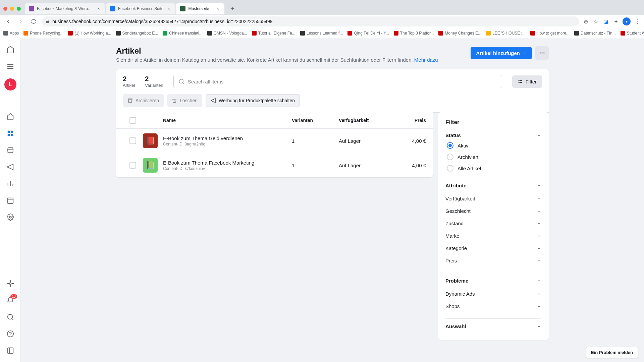  I want to click on bookmark-label: Phone Recycling..., so click(47, 33).